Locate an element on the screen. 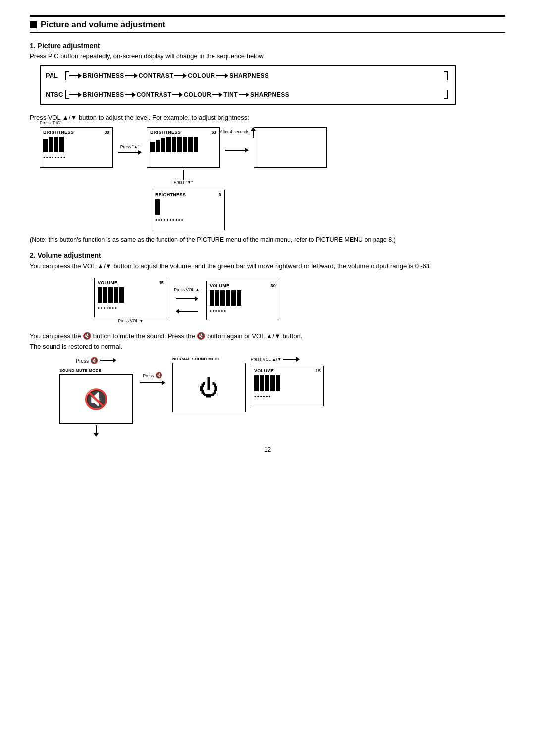 The width and height of the screenshot is (535, 756). vol-box2-name: VOLUME is located at coordinates (219, 286).